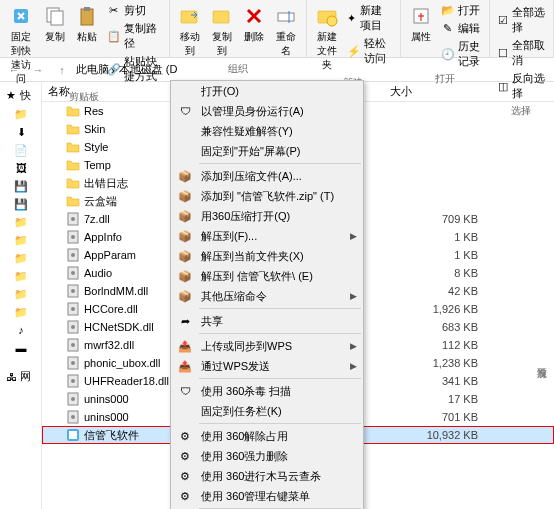 The width and height of the screenshot is (554, 509). Describe the element at coordinates (267, 391) in the screenshot. I see `menu-item: 🛡使用 360杀毒 扫描` at that location.